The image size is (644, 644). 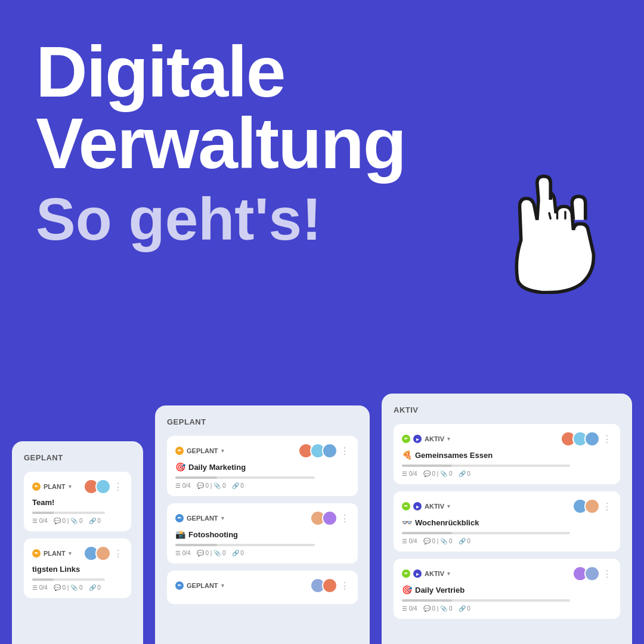 What do you see at coordinates (507, 522) in the screenshot?
I see `task-name-wochenrueckblick: 👓 Wochenrückblick` at bounding box center [507, 522].